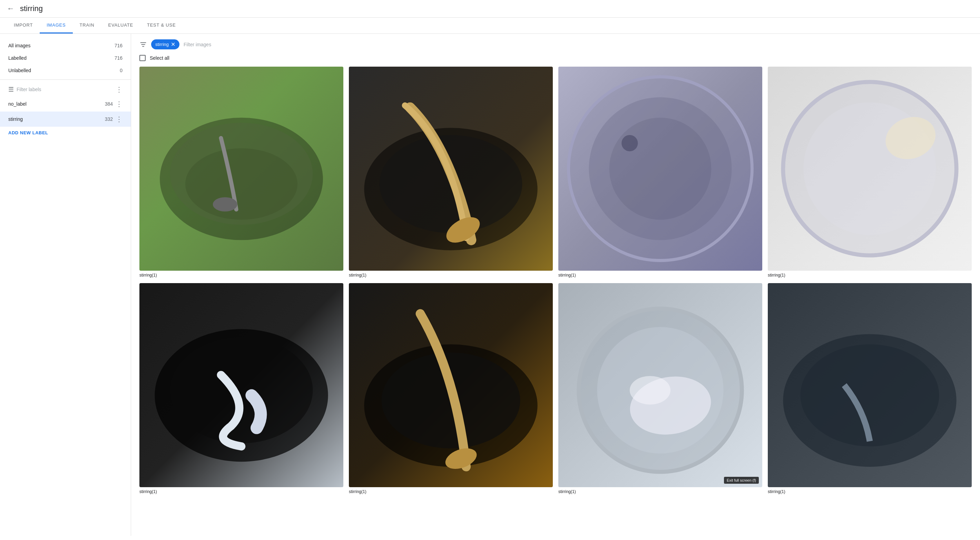 This screenshot has width=980, height=540. I want to click on image-thumbnail: Exit full screen (f), so click(660, 385).